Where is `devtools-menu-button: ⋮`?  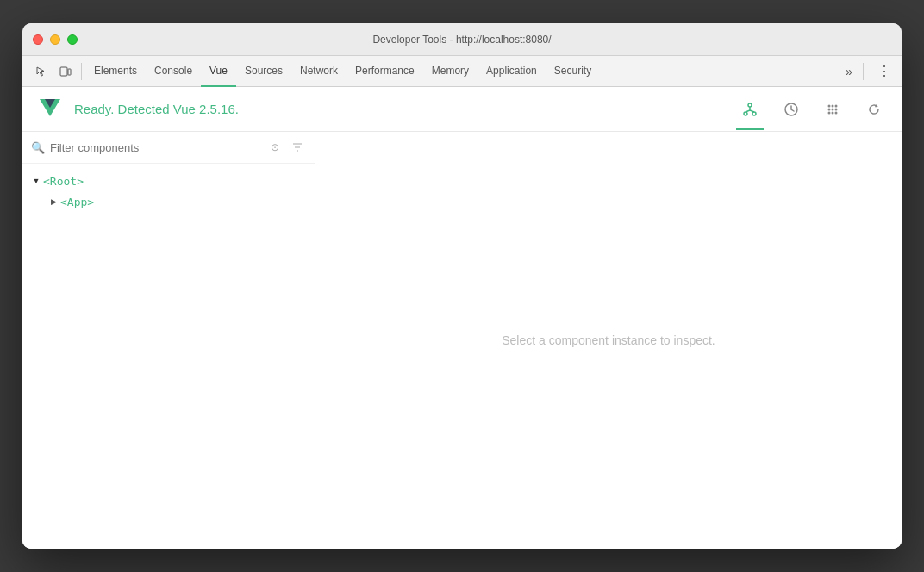 devtools-menu-button: ⋮ is located at coordinates (884, 72).